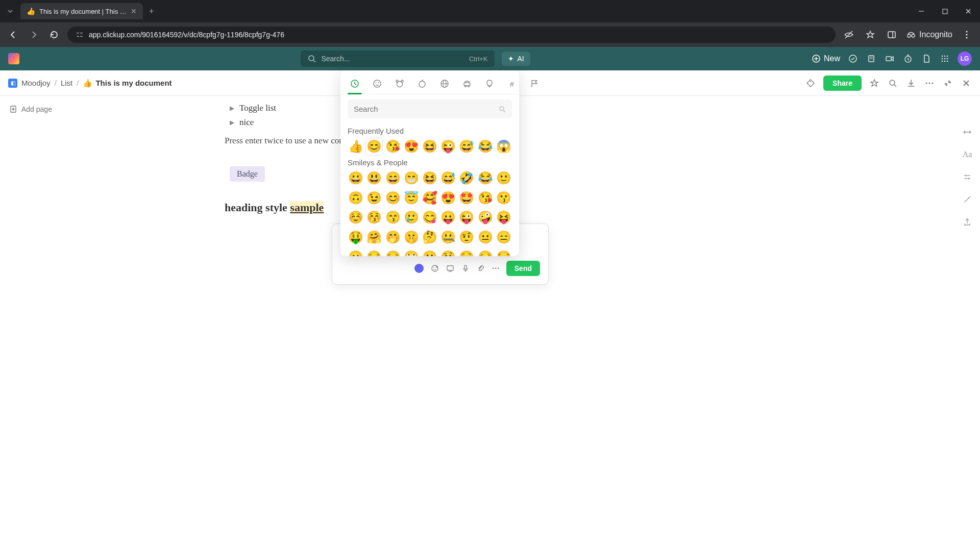  I want to click on emoji-cell: 😅, so click(467, 147).